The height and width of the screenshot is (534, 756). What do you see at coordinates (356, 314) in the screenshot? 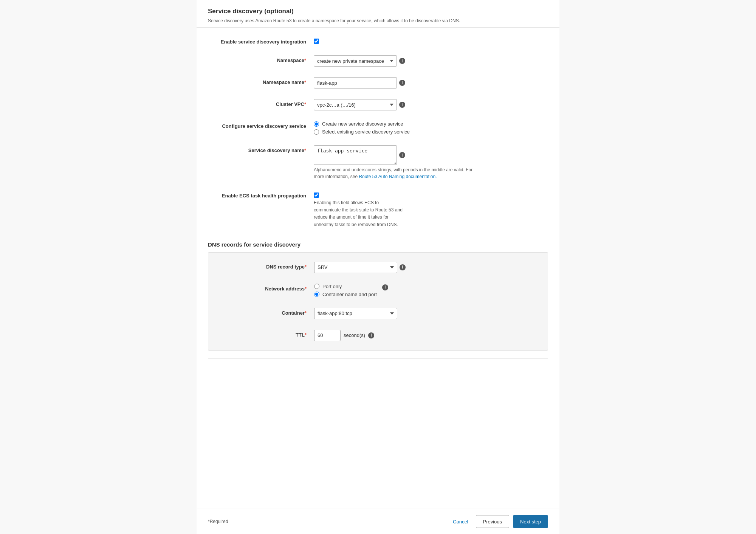
I see `container-select: flask-app:80:tcp` at bounding box center [356, 314].